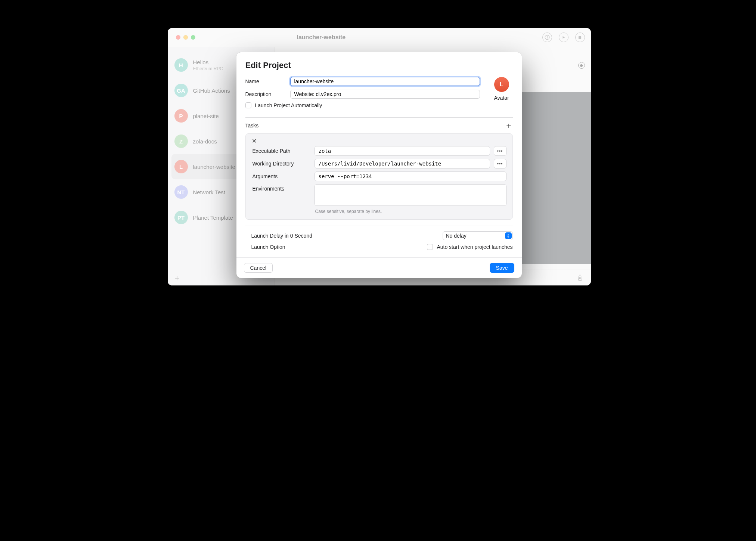 The width and height of the screenshot is (756, 541). I want to click on project-name: launcher-website, so click(214, 167).